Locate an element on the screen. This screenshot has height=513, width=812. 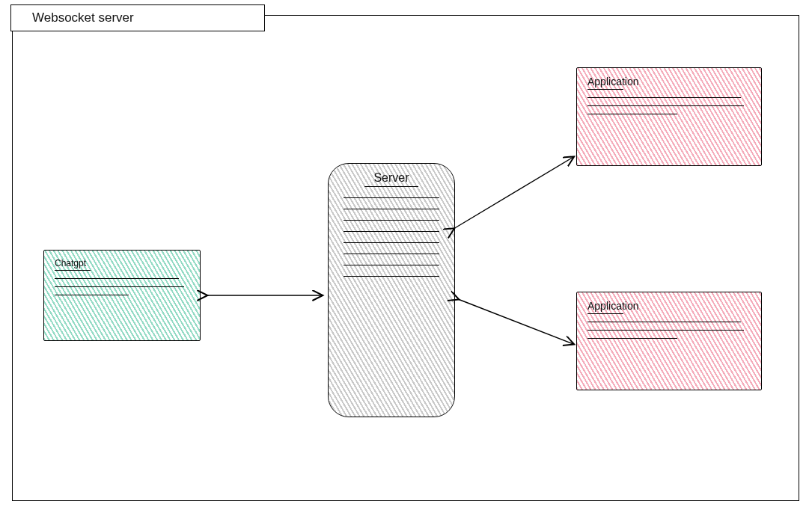
node-application-1: Application is located at coordinates (669, 117).